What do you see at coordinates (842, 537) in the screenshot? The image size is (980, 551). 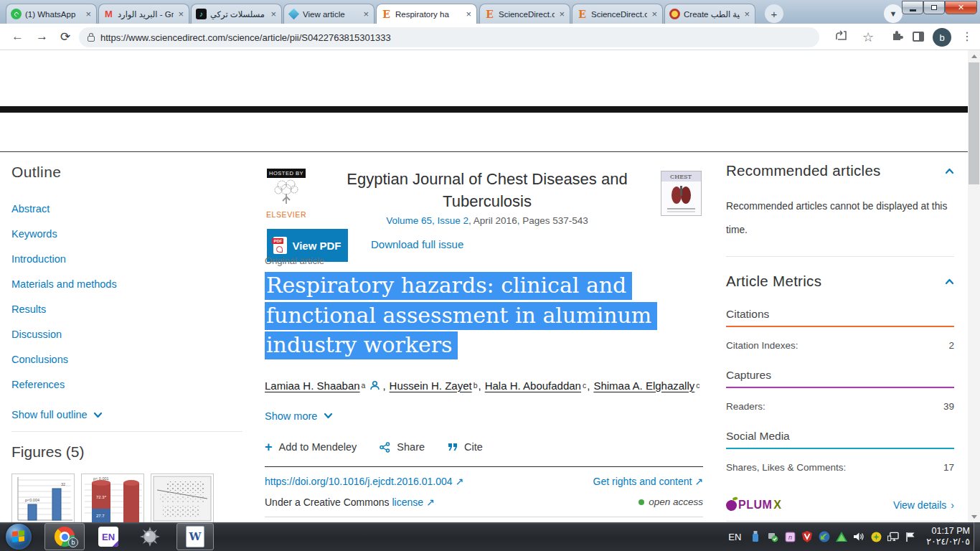 I see `drive-triangle-icon` at bounding box center [842, 537].